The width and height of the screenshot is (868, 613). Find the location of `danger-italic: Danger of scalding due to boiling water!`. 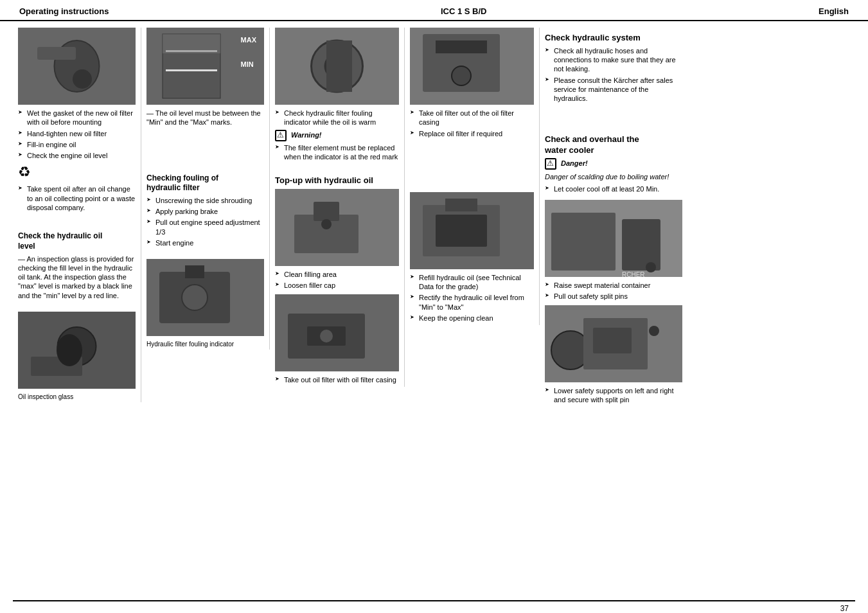

danger-italic: Danger of scalding due to boiling water! is located at coordinates (614, 177).